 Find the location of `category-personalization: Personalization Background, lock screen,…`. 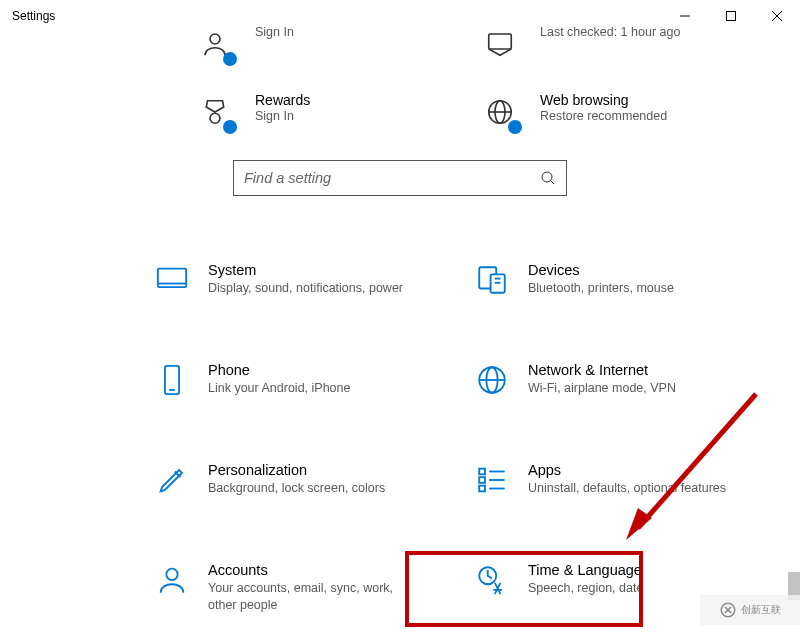

category-personalization: Personalization Background, lock screen,… is located at coordinates (285, 480).